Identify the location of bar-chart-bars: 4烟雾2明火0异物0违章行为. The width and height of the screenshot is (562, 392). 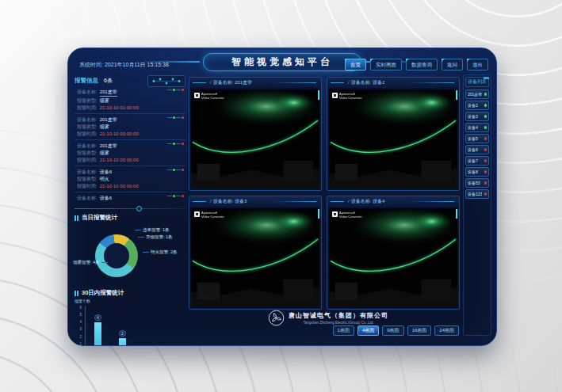
(135, 326).